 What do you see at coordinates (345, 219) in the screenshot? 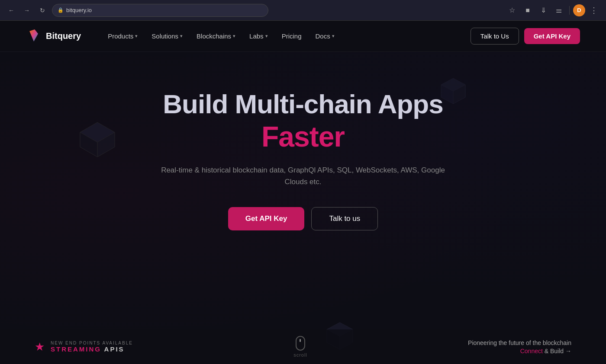
I see `hero-talk-button: Talk to us` at bounding box center [345, 219].